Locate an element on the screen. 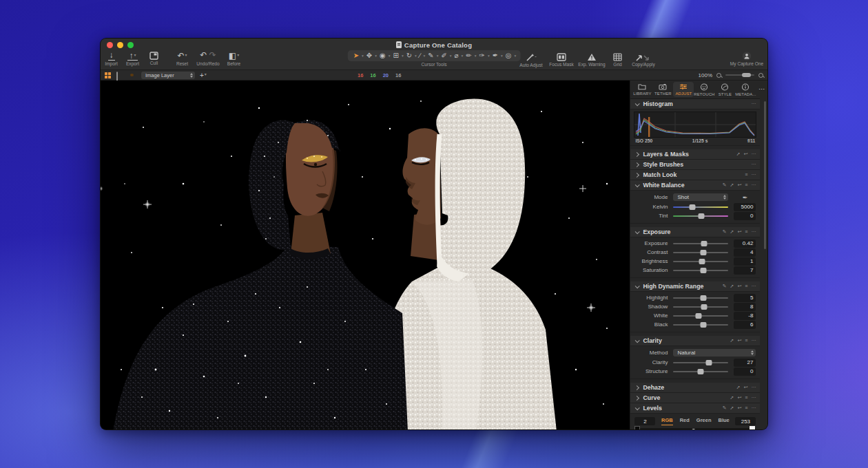 This screenshot has height=468, width=868. rotate-tool-icon: ↻ is located at coordinates (409, 56).